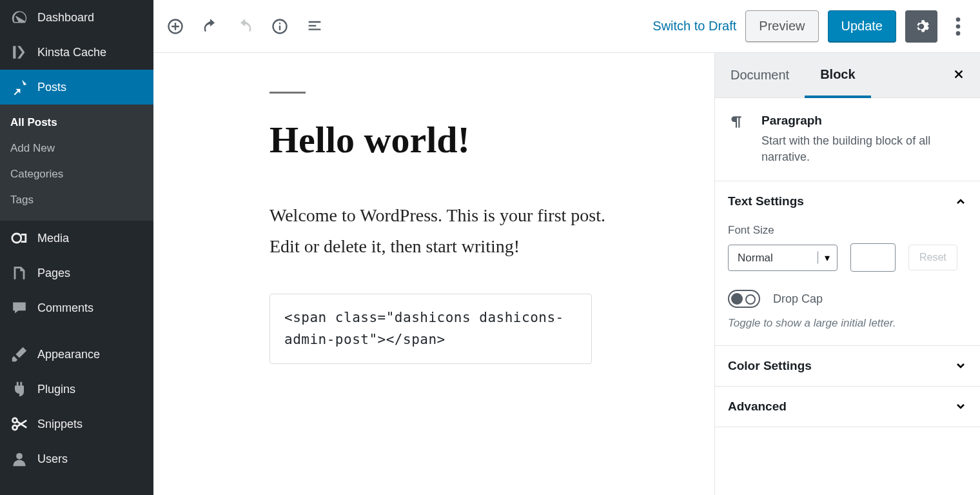 This screenshot has width=980, height=495. Describe the element at coordinates (19, 17) in the screenshot. I see `dashboard-icon` at that location.